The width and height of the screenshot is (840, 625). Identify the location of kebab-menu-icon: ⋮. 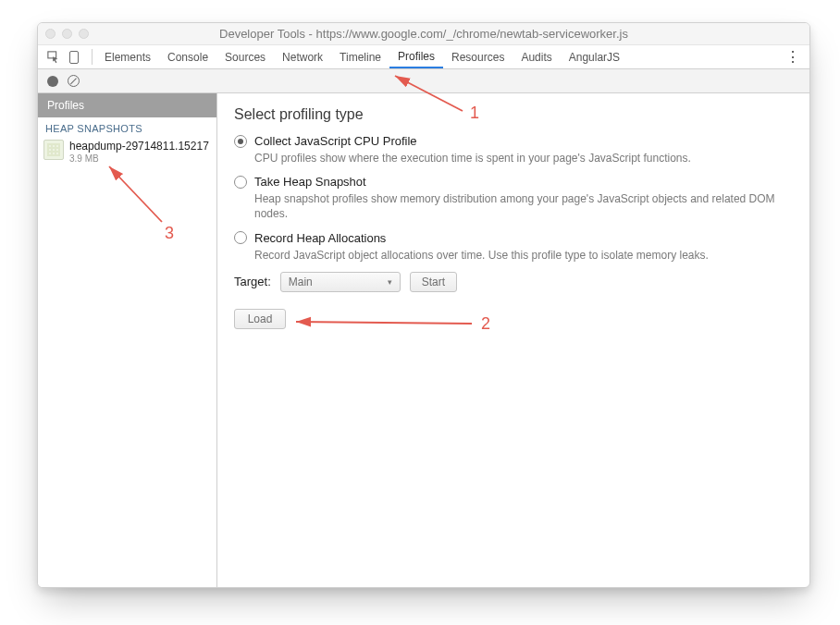
(793, 57).